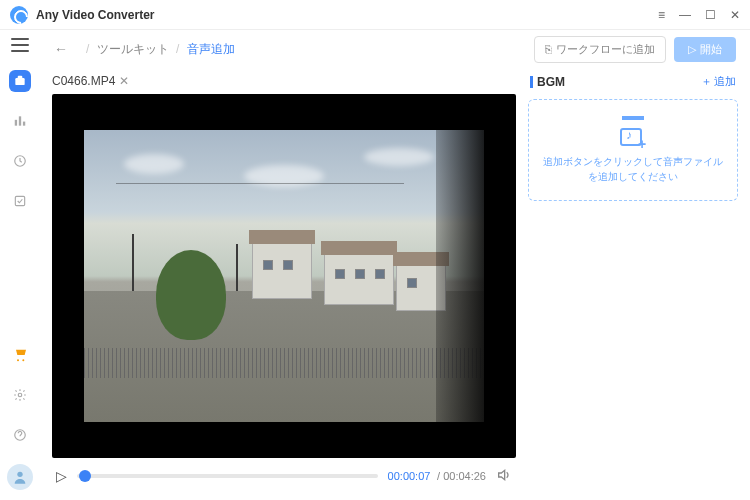 The height and width of the screenshot is (500, 750). What do you see at coordinates (228, 476) in the screenshot?
I see `seek-slider` at bounding box center [228, 476].